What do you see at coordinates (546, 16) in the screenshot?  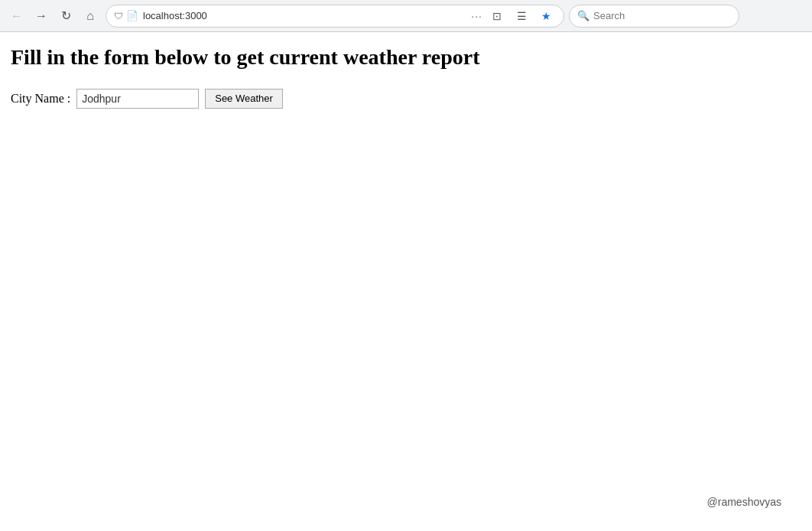 I see `bookmark-star-icon: ★` at bounding box center [546, 16].